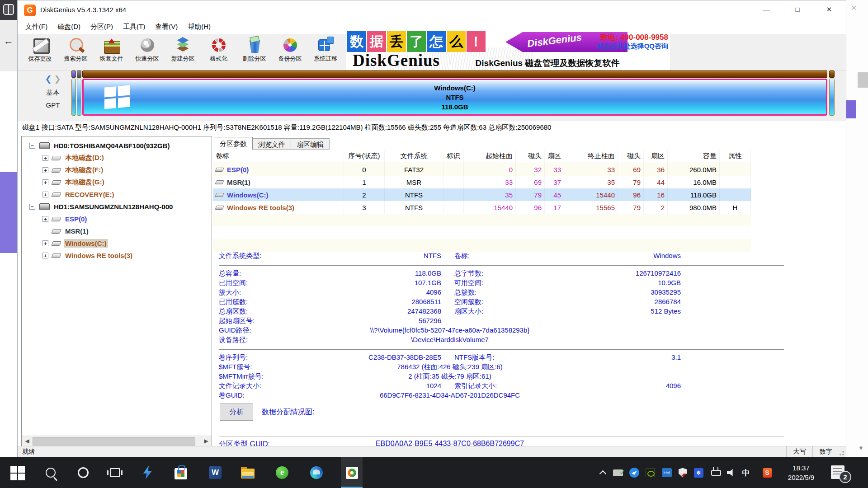 The image size is (868, 488). Describe the element at coordinates (482, 169) in the screenshot. I see `table-row: ESP(0)0FAT3203233336936260.0MB` at that location.